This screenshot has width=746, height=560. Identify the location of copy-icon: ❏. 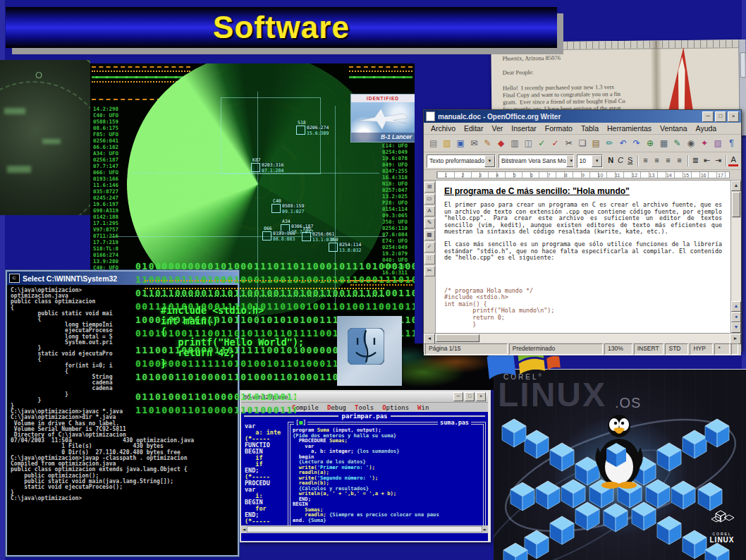
(582, 144).